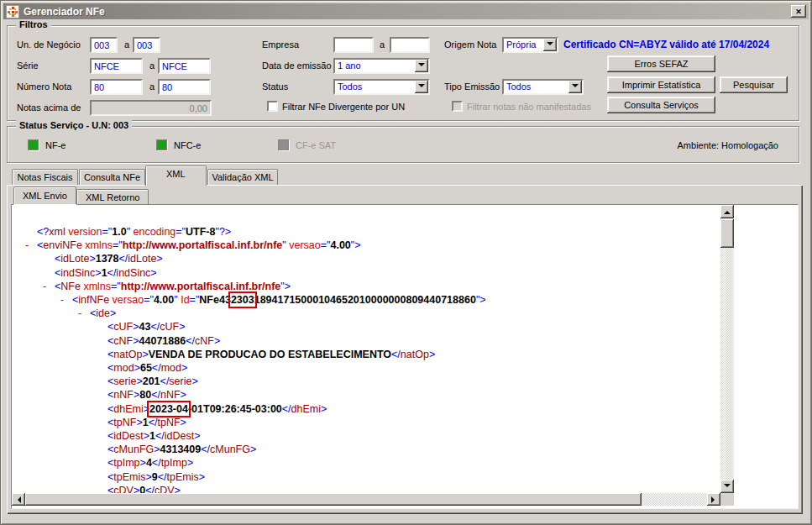 The height and width of the screenshot is (525, 812). Describe the element at coordinates (95, 300) in the screenshot. I see `xml-token: infNFe` at that location.